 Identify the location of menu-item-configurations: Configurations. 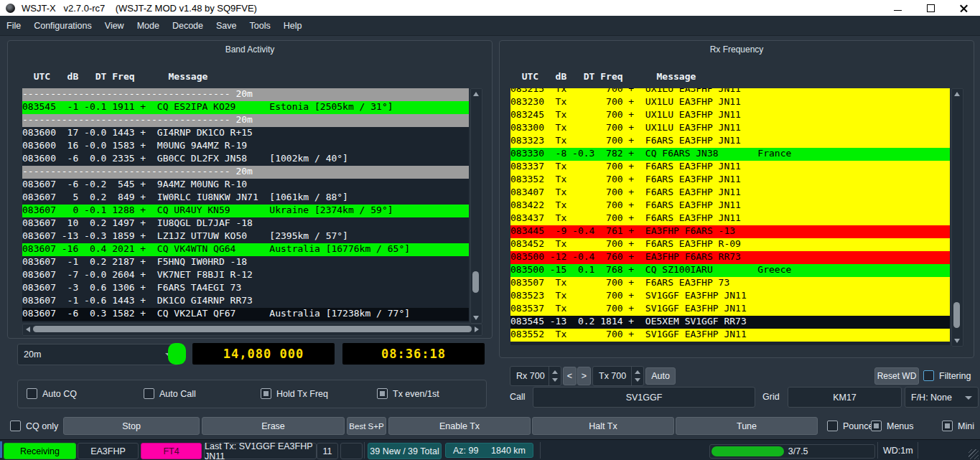
(63, 26).